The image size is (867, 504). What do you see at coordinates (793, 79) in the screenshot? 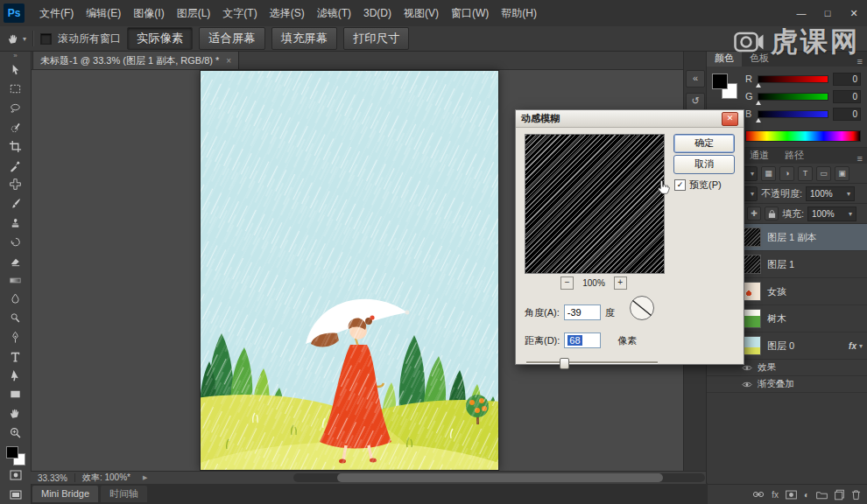
I see `red-slider` at bounding box center [793, 79].